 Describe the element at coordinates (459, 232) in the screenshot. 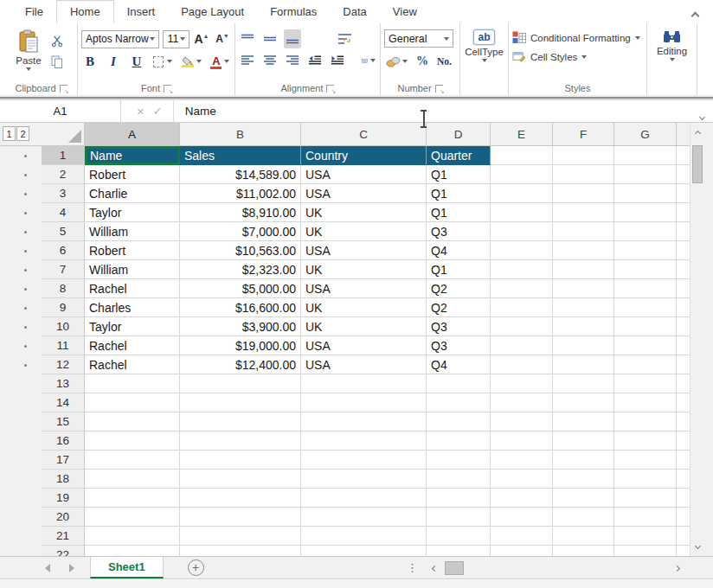

I see `cell-D5: Q3` at that location.